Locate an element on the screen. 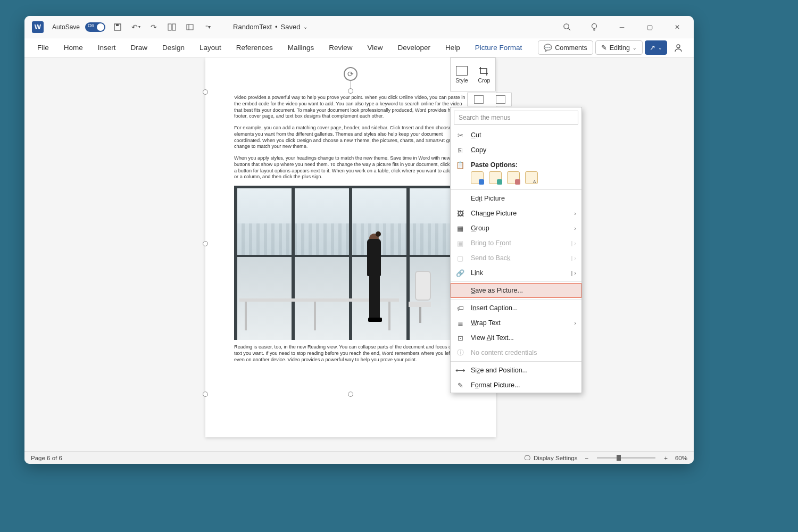 This screenshot has height=532, width=798. paragraph-1: Video provides a powerful way to help yo… is located at coordinates (351, 107).